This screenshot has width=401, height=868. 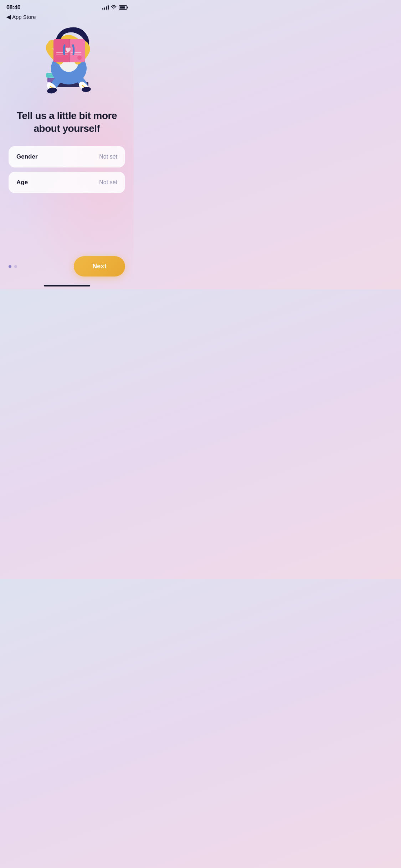 I want to click on illustration, so click(x=67, y=63).